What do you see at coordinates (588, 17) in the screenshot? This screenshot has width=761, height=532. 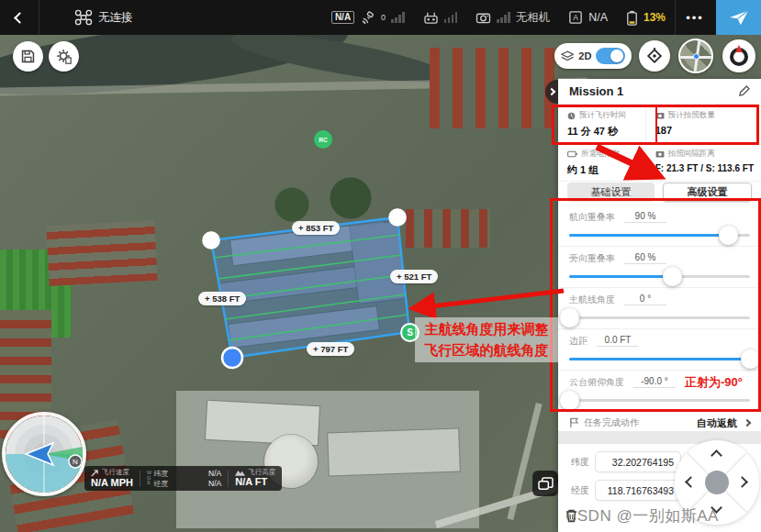 I see `checklist-status: A N/A` at bounding box center [588, 17].